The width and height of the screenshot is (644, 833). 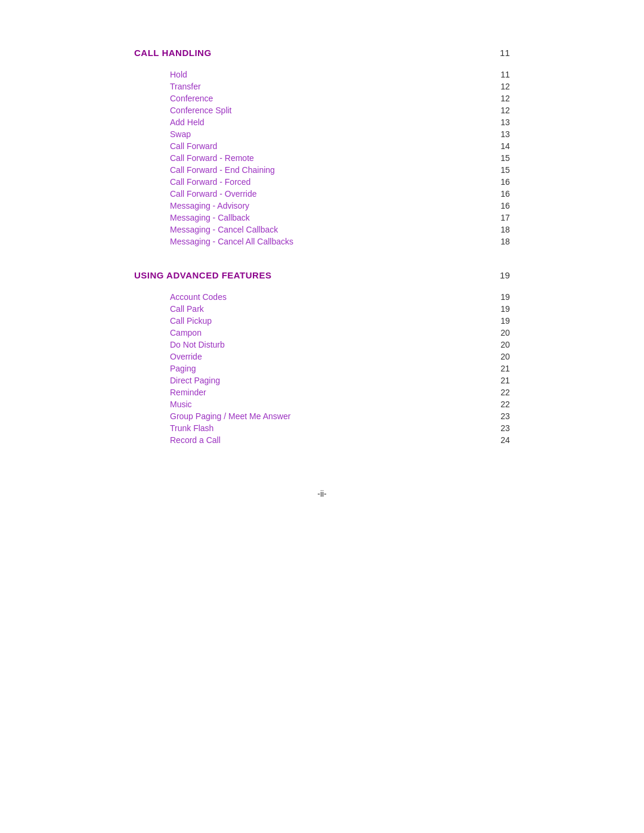 I want to click on toc-items-using-advanced-features: Account Codes19Call Park19Call Pickup19C…, so click(x=340, y=368).